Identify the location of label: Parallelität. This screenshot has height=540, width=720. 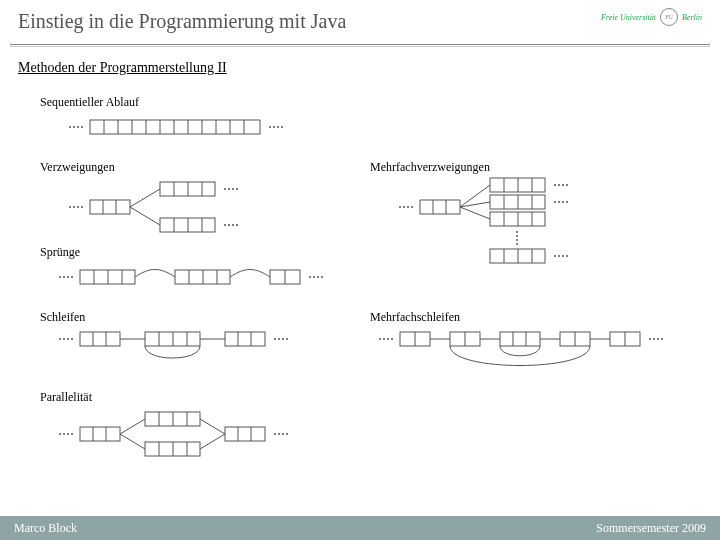
(200, 398).